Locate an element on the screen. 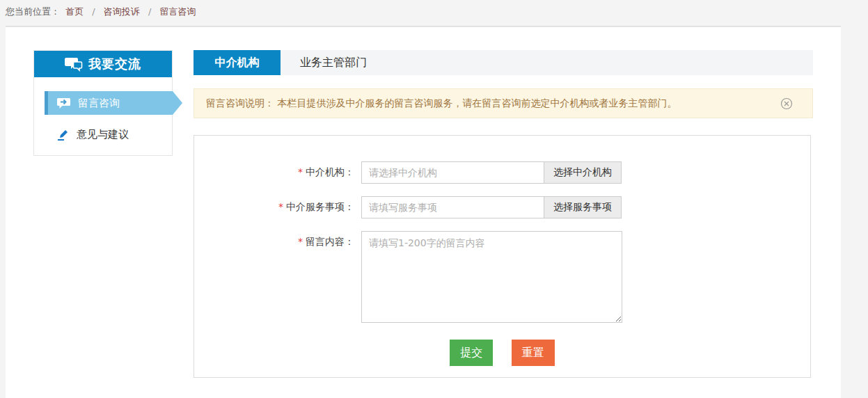 The image size is (868, 398). choose-service-item-button: 选择服务事项 is located at coordinates (583, 207).